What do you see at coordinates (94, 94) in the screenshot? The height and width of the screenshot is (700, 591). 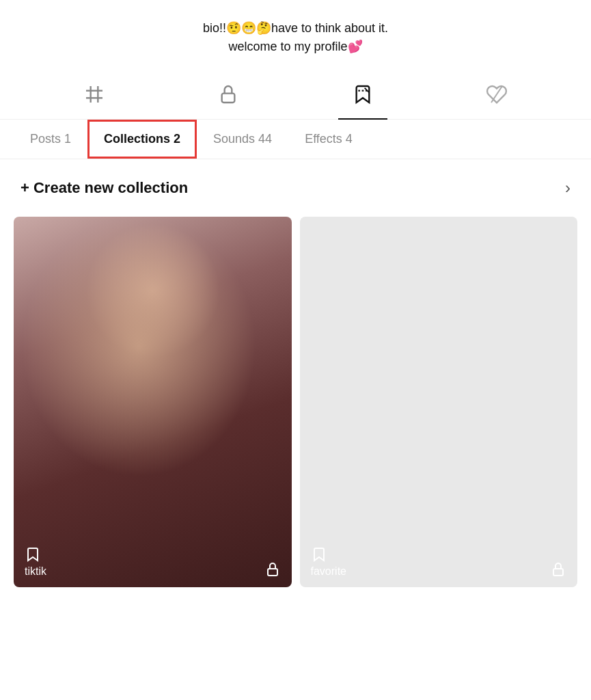 I see `tab-icon-grid` at bounding box center [94, 94].